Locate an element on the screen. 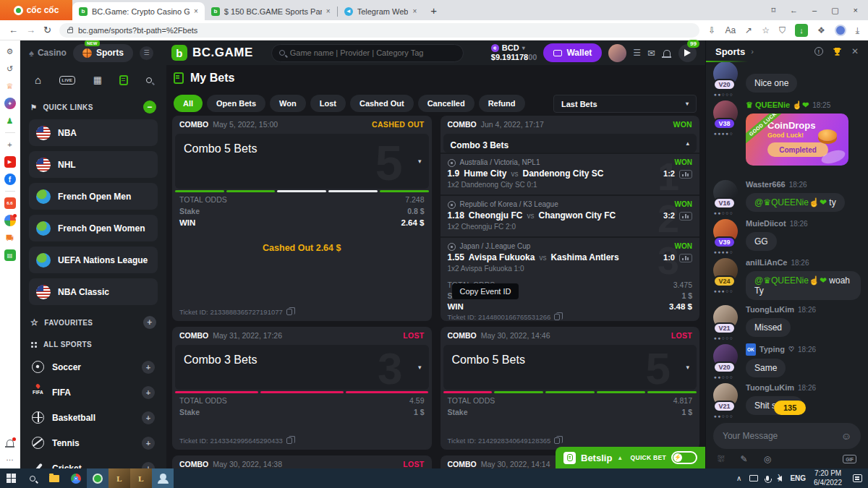 The height and width of the screenshot is (488, 868). chat-rules-icon: ! is located at coordinates (819, 51).